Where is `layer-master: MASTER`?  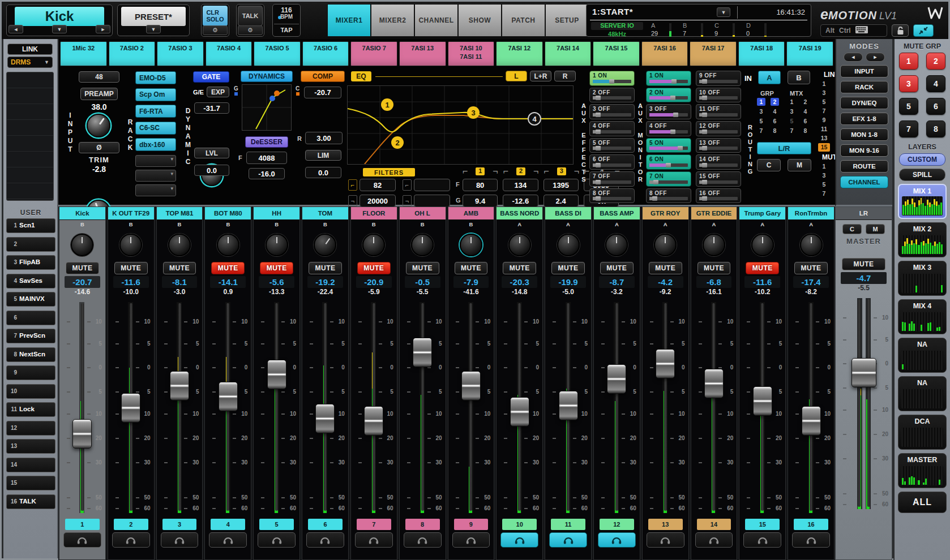 layer-master: MASTER is located at coordinates (922, 471).